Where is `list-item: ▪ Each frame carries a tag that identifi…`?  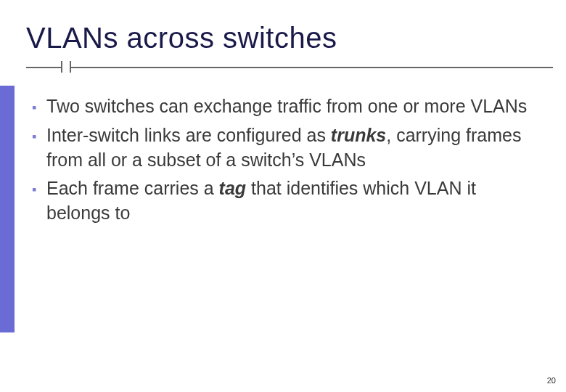
list-item: ▪ Each frame carries a tag that identifi… is located at coordinates (288, 201).